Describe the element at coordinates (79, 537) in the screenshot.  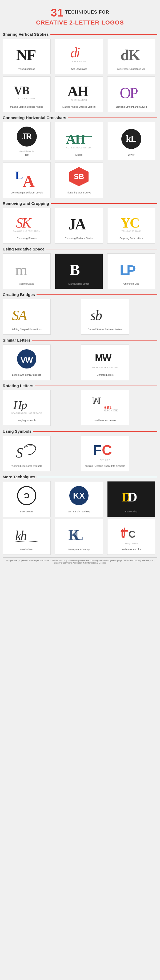
I see `logo-card-k: K L Transparent Overlap` at that location.